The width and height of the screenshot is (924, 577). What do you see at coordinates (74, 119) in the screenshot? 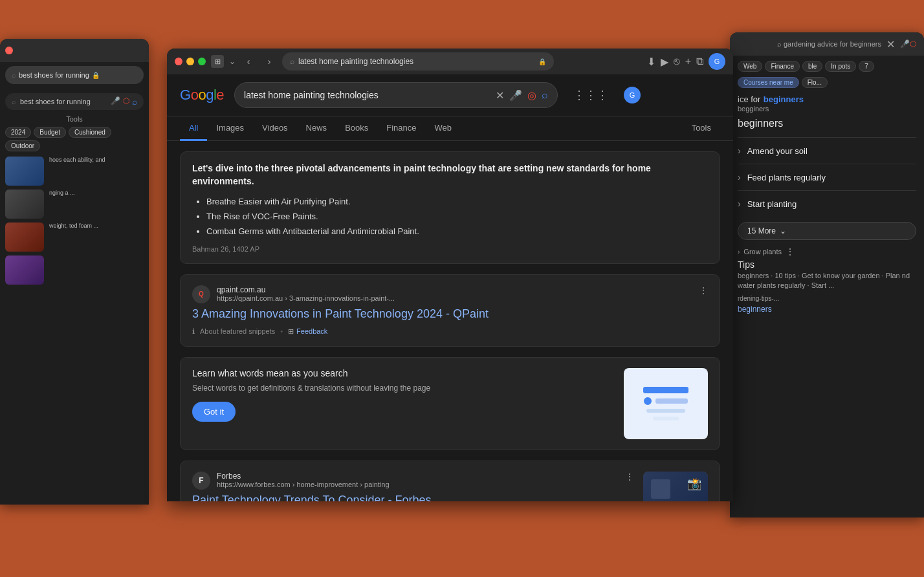
I see `left-tools-label: Tools` at bounding box center [74, 119].